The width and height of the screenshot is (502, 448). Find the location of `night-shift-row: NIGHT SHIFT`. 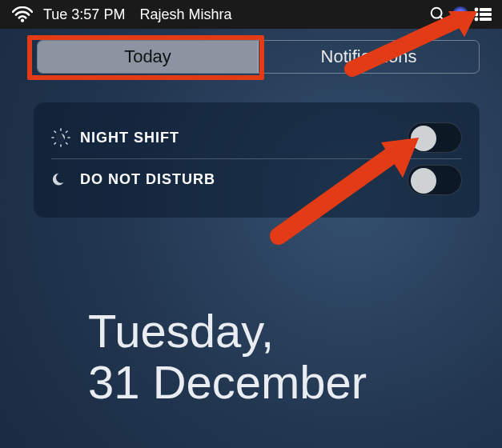

night-shift-row: NIGHT SHIFT is located at coordinates (256, 138).